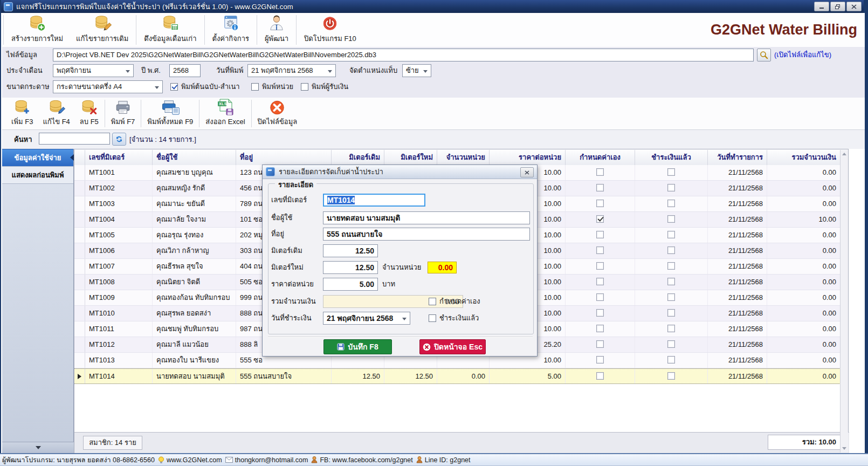 The height and width of the screenshot is (466, 868). What do you see at coordinates (284, 157) in the screenshot?
I see `column-header-addr: ที่อยู่` at bounding box center [284, 157].